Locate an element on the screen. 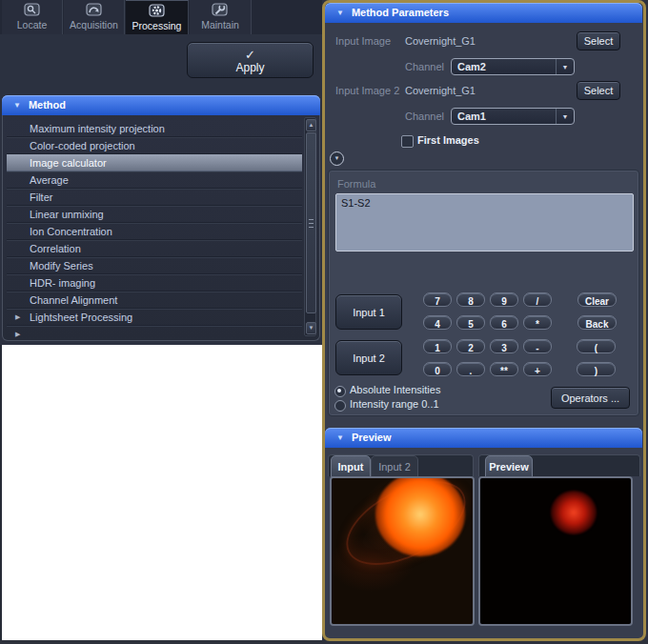 This screenshot has height=644, width=648. input-tabstrip: Input Input 2 is located at coordinates (400, 465).